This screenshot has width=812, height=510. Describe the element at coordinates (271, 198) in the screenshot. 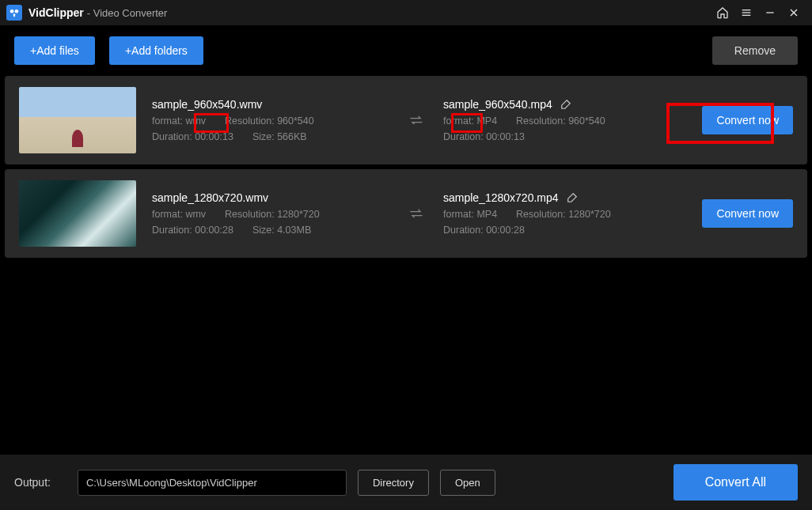

I see `source-filename: sample_1280x720.wmv` at that location.